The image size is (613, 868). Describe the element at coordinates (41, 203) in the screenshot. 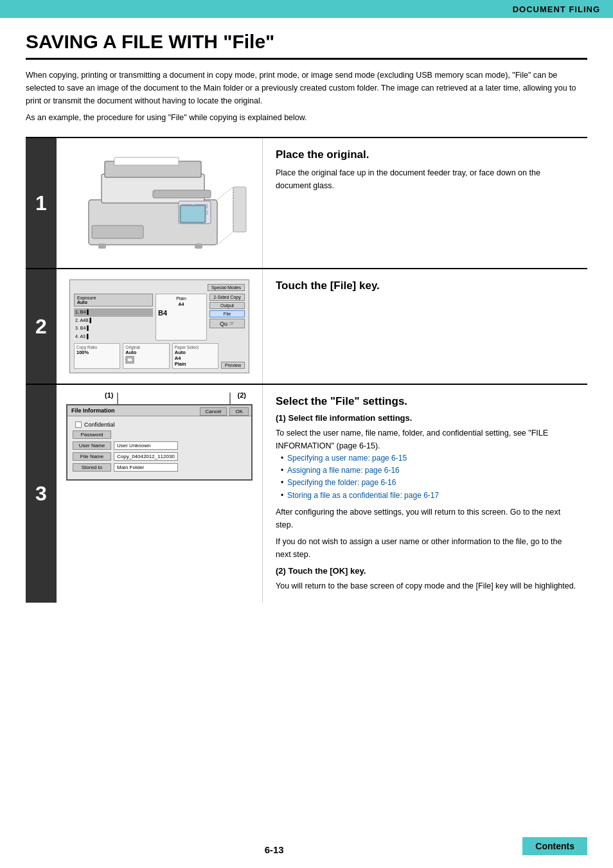

I see `step-number-1: 1` at that location.